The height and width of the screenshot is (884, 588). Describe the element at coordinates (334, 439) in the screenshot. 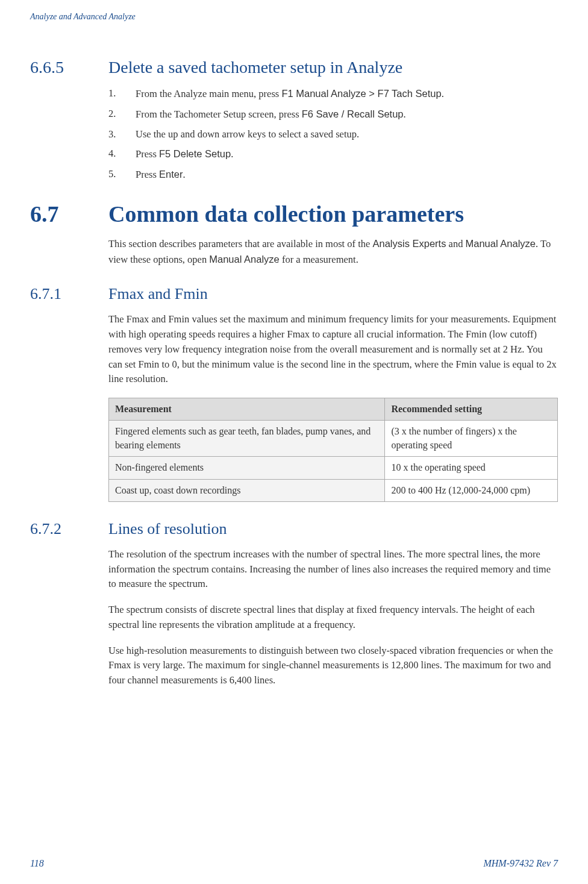

I see `table-row: Fingered elements such as gear teeth, fa…` at that location.